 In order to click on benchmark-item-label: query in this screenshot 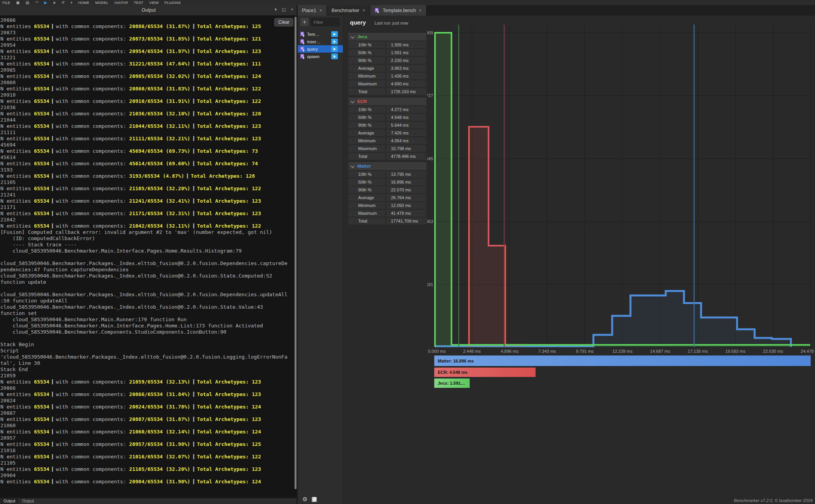, I will do `click(318, 49)`.